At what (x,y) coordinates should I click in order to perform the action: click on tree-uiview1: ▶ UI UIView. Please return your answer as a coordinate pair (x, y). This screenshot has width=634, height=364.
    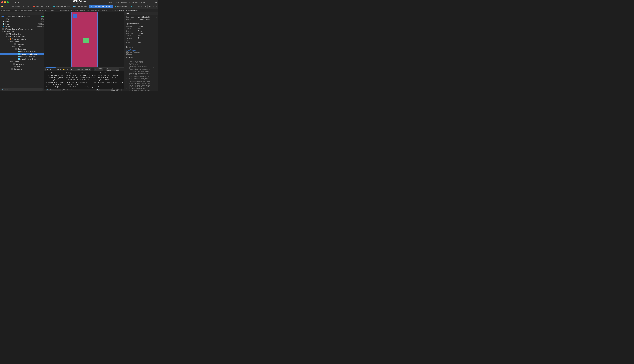
    Looking at the image, I should click on (22, 42).